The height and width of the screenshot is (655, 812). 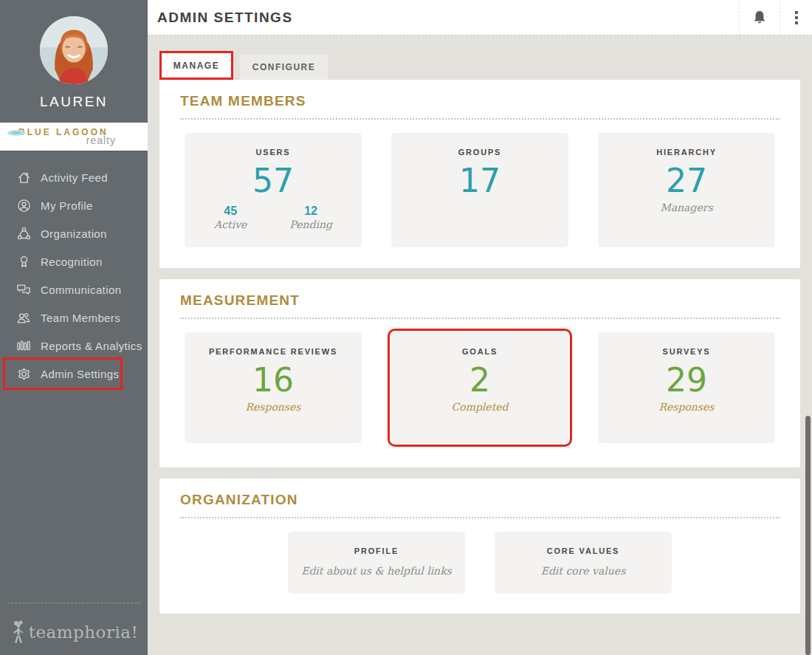 What do you see at coordinates (74, 629) in the screenshot?
I see `sidebar-footer: teamphoria!` at bounding box center [74, 629].